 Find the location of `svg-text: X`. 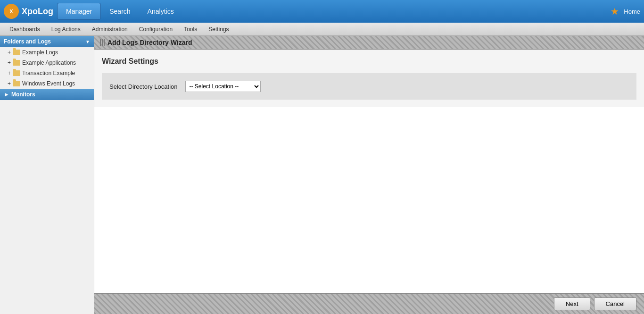

svg-text: X is located at coordinates (11, 11).